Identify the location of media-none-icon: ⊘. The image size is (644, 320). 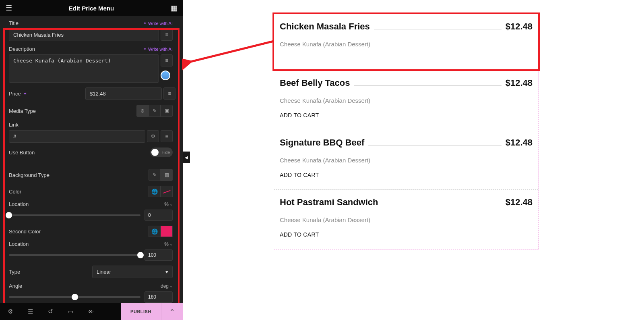
(142, 111).